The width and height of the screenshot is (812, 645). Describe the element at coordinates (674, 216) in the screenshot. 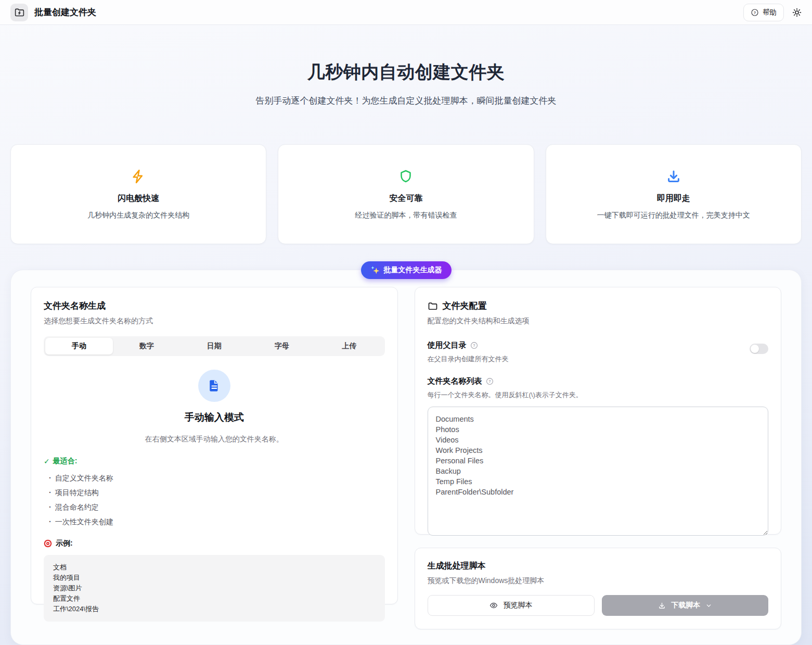

I see `feature-desc: 一键下载即可运行的批处理文件，完美支持中文` at that location.